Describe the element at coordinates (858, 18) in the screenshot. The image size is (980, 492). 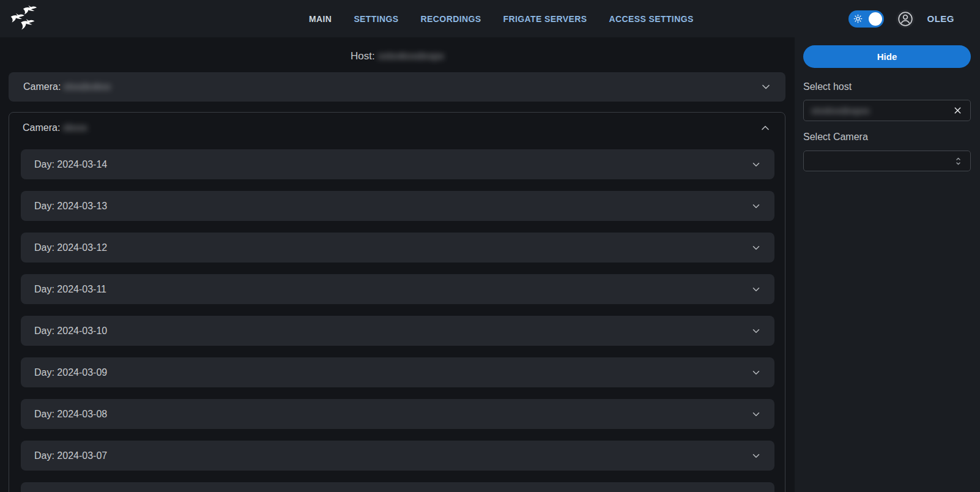
I see `sun-icon` at that location.